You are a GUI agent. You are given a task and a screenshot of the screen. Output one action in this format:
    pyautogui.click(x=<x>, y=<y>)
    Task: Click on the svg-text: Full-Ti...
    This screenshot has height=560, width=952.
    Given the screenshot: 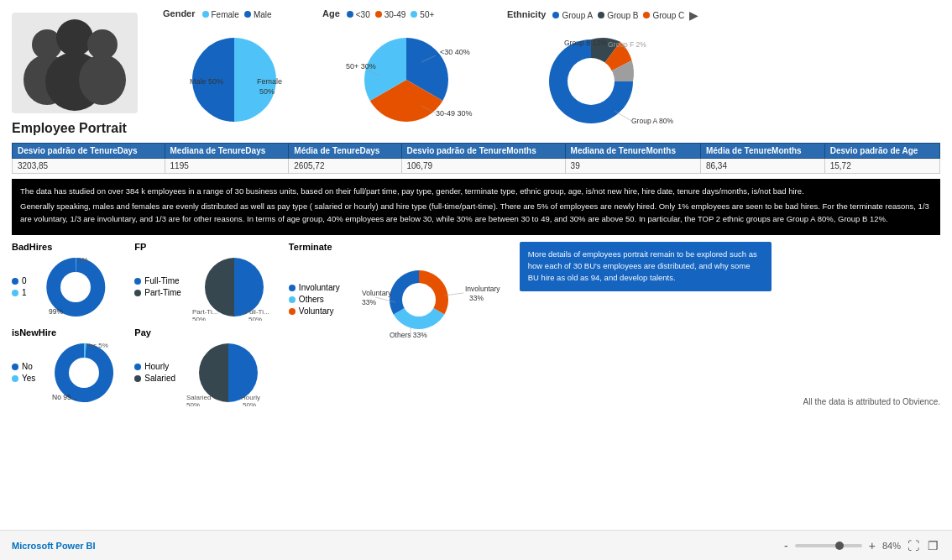 What is the action you would take?
    pyautogui.click(x=257, y=312)
    